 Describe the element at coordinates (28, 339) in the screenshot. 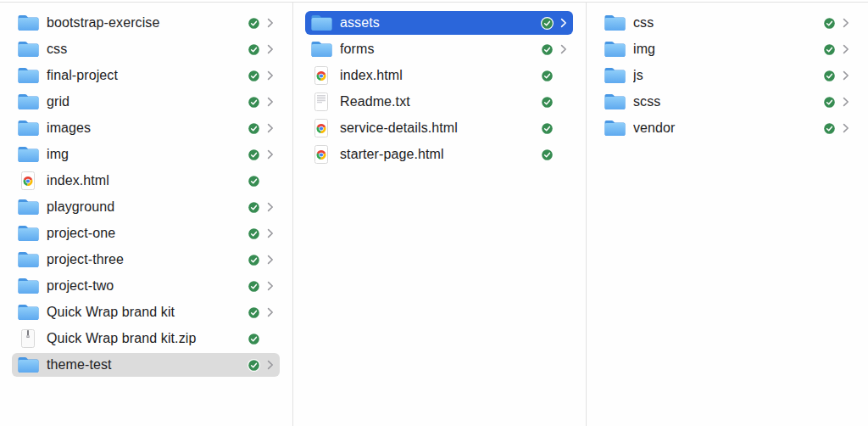

I see `zip-archive-icon` at that location.